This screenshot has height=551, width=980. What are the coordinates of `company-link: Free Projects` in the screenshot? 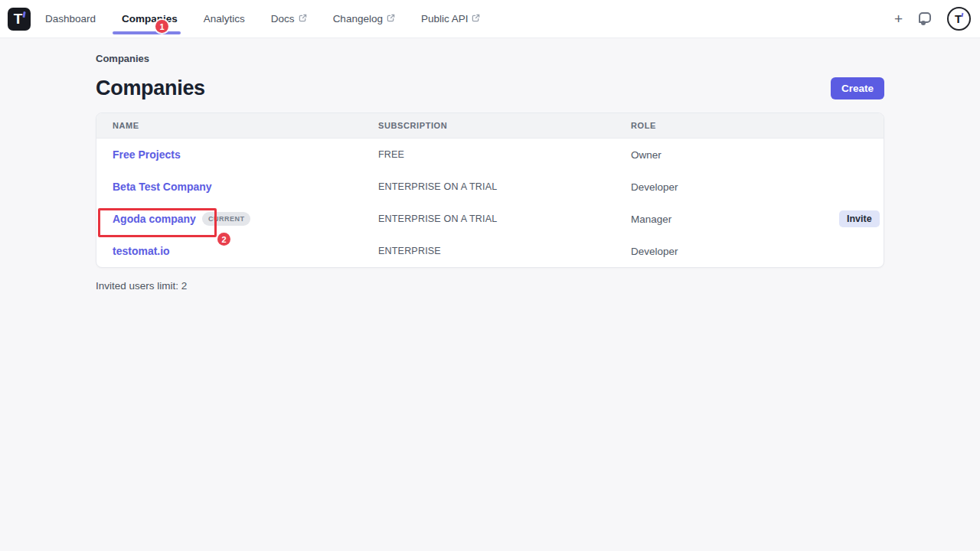 It's located at (147, 155).